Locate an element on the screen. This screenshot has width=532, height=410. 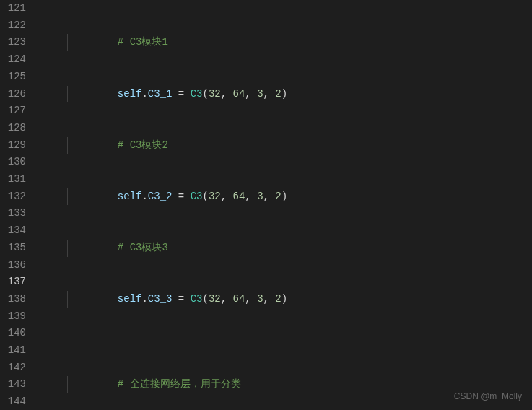
line-number: 138 is located at coordinates (14, 300).